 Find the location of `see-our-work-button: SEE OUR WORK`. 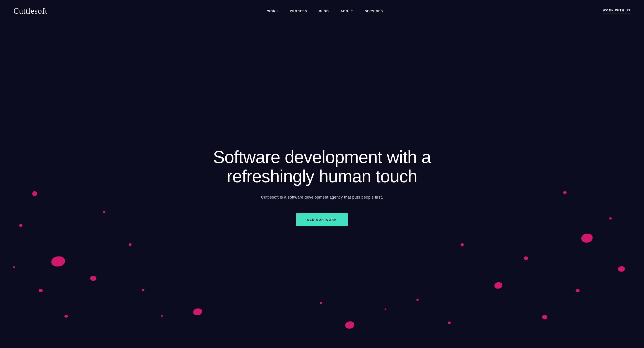

see-our-work-button: SEE OUR WORK is located at coordinates (322, 220).